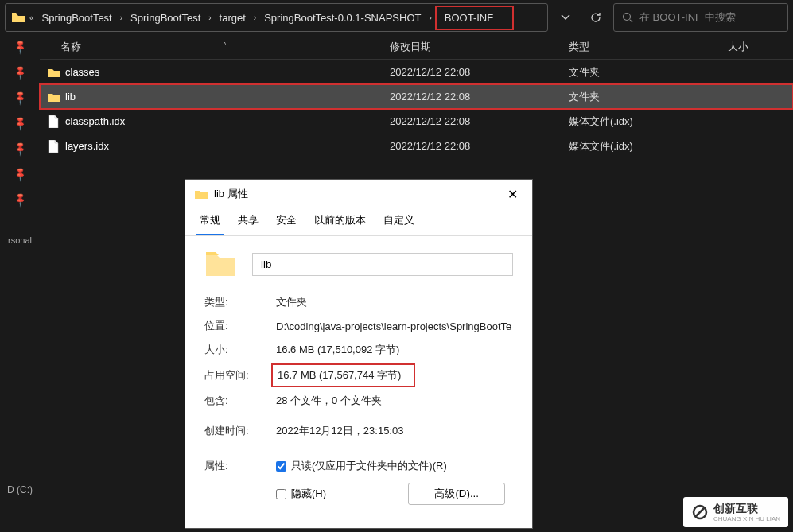  I want to click on tab-security: 安全, so click(286, 223).